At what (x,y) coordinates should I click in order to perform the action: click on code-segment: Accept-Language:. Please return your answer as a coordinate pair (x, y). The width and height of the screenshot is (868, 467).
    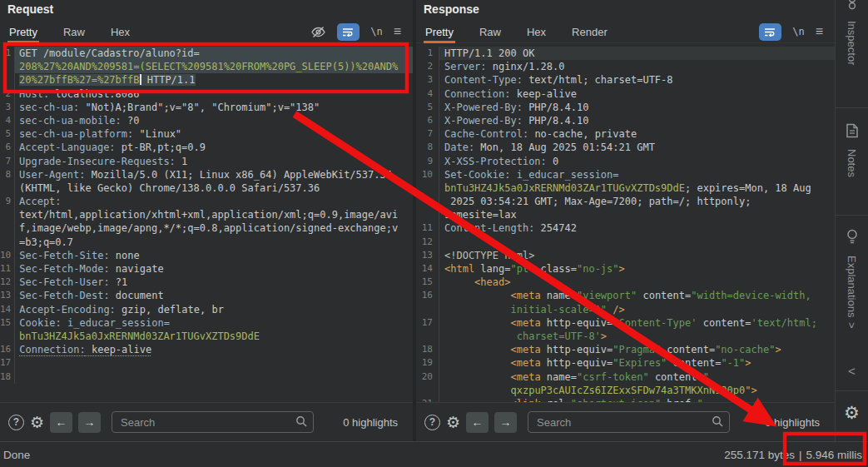
    Looking at the image, I should click on (67, 147).